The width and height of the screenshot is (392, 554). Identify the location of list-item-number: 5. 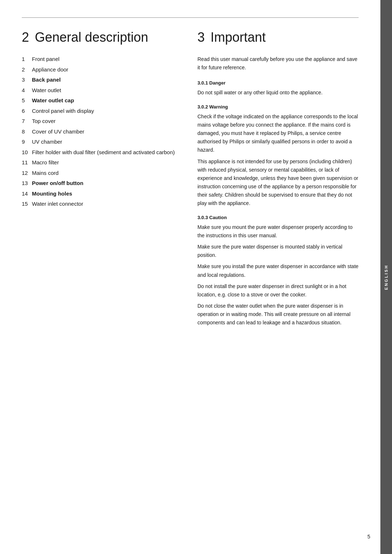
(27, 101).